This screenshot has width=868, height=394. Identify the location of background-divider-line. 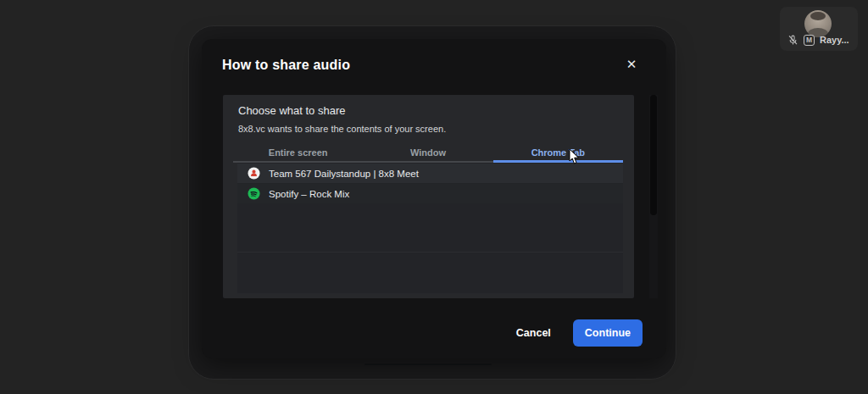
(428, 364).